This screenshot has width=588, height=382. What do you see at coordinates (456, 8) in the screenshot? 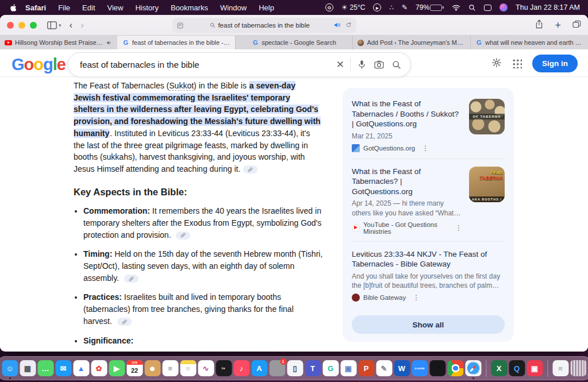
I see `wifi-icon` at bounding box center [456, 8].